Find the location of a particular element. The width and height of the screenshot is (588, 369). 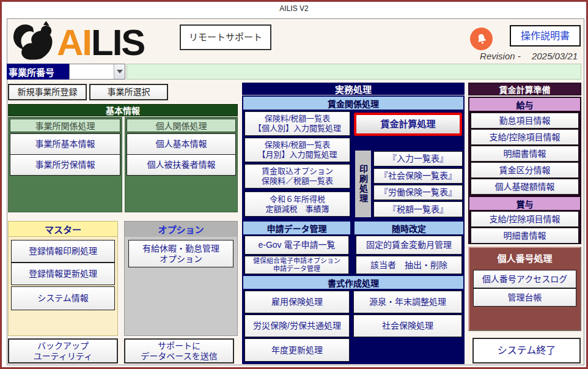

option-header: オプション is located at coordinates (181, 229).